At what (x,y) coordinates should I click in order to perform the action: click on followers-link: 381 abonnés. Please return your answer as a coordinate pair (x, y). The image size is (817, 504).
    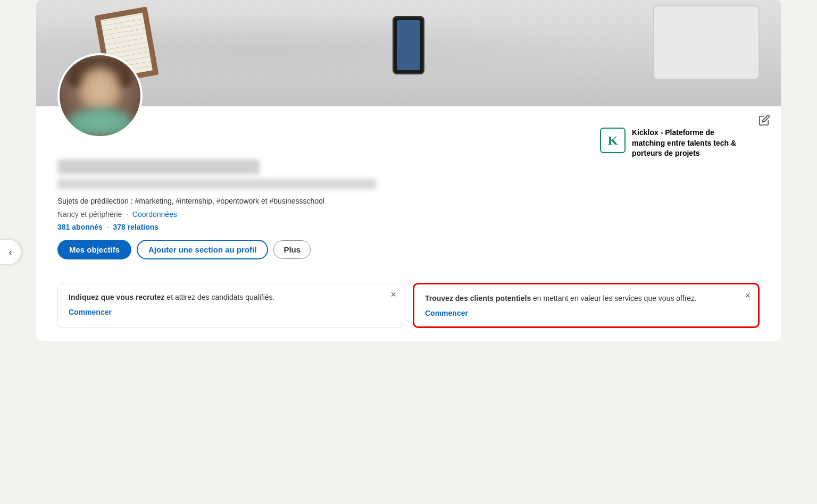
    Looking at the image, I should click on (80, 227).